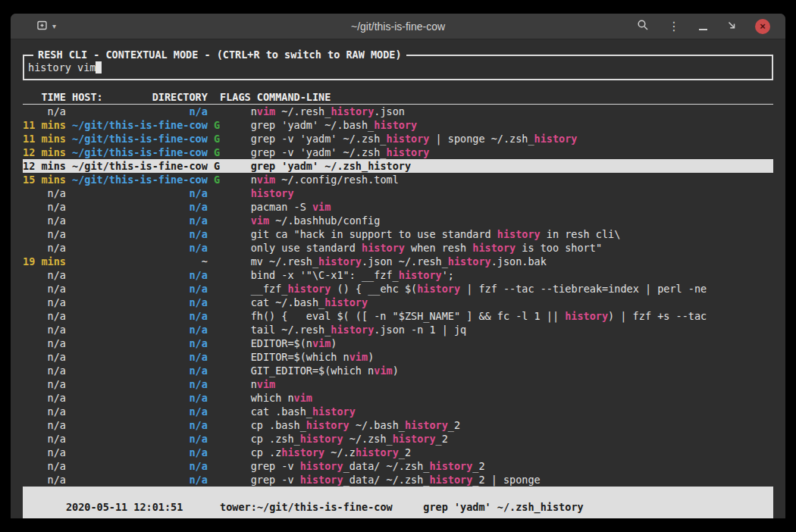 The height and width of the screenshot is (532, 796). Describe the element at coordinates (44, 152) in the screenshot. I see `row-time: 12 mins` at that location.